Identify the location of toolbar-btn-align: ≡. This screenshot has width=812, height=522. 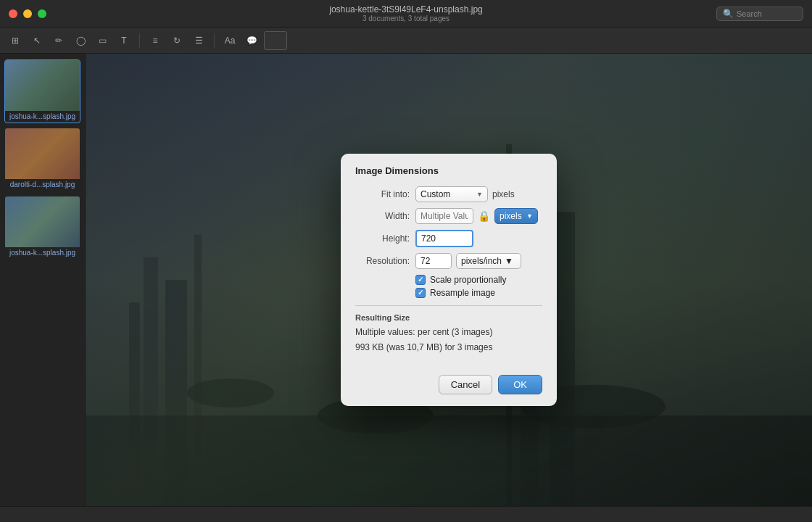
(155, 41).